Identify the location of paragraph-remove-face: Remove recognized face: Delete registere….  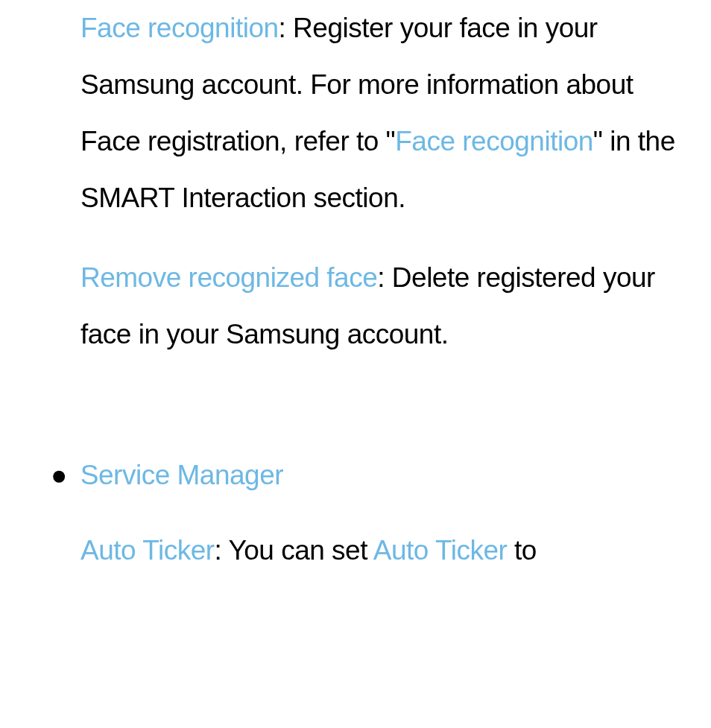
(382, 306).